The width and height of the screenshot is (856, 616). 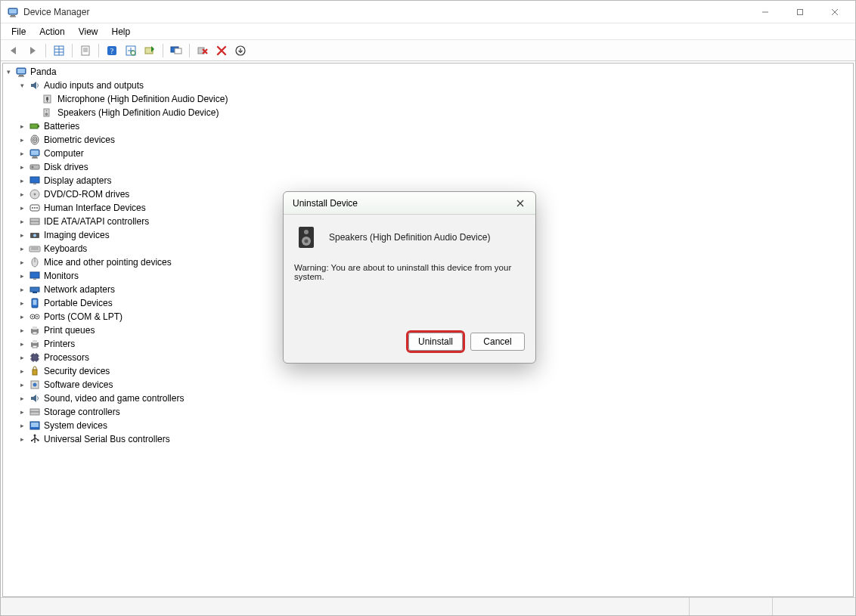 I want to click on dialog-close-button, so click(x=520, y=203).